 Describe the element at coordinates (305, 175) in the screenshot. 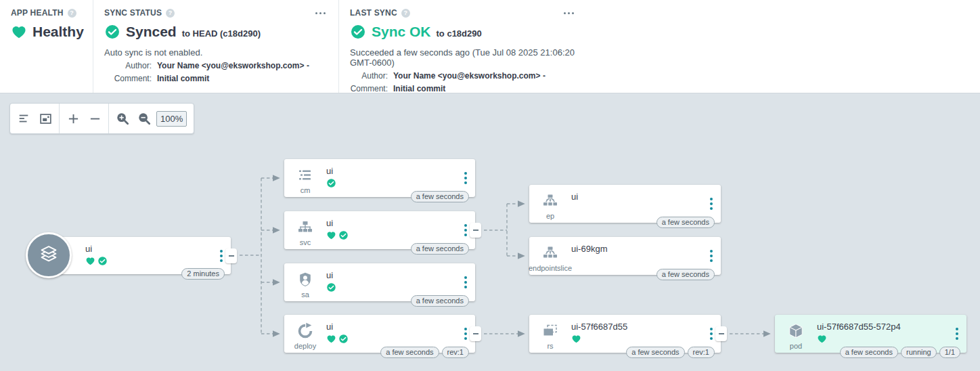

I see `configmap-icon` at that location.